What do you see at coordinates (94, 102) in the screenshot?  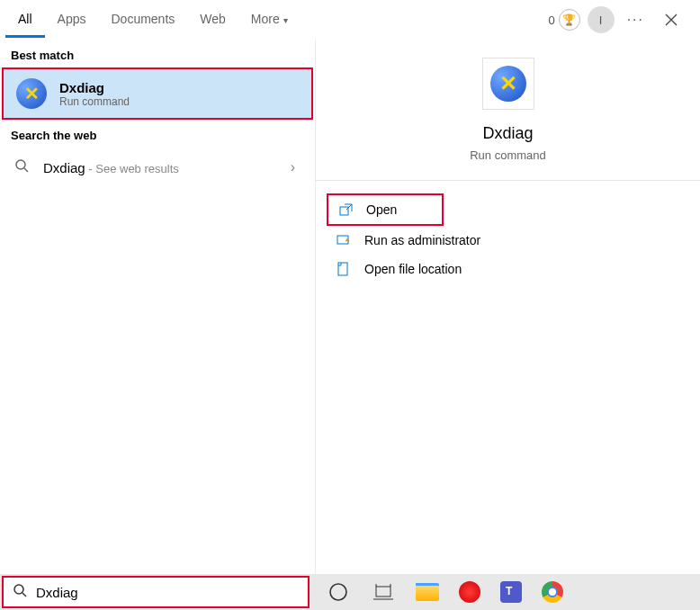 I see `result-subtitle: Run command` at bounding box center [94, 102].